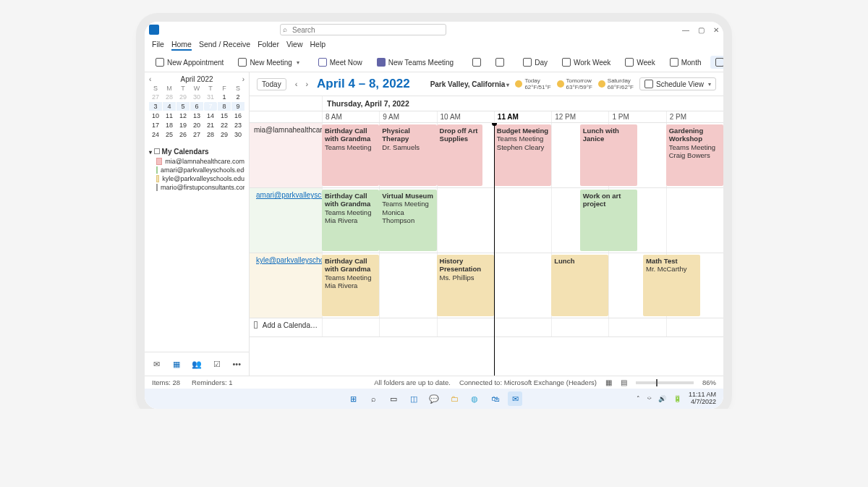 The image size is (868, 487). What do you see at coordinates (694, 155) in the screenshot?
I see `calendar-event: Gardening WorkshopTeams MeetingCraig Bow…` at bounding box center [694, 155].